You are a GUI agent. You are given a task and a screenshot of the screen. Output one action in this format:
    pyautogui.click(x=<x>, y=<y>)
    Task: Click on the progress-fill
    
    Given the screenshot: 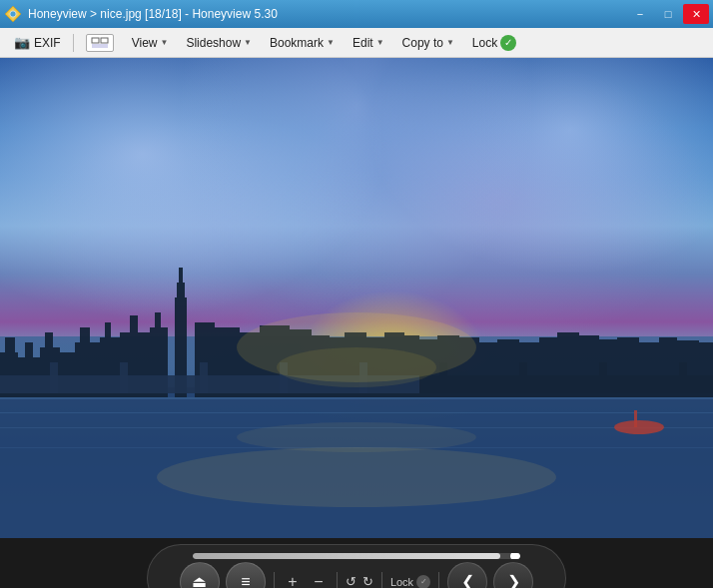 What is the action you would take?
    pyautogui.click(x=347, y=556)
    